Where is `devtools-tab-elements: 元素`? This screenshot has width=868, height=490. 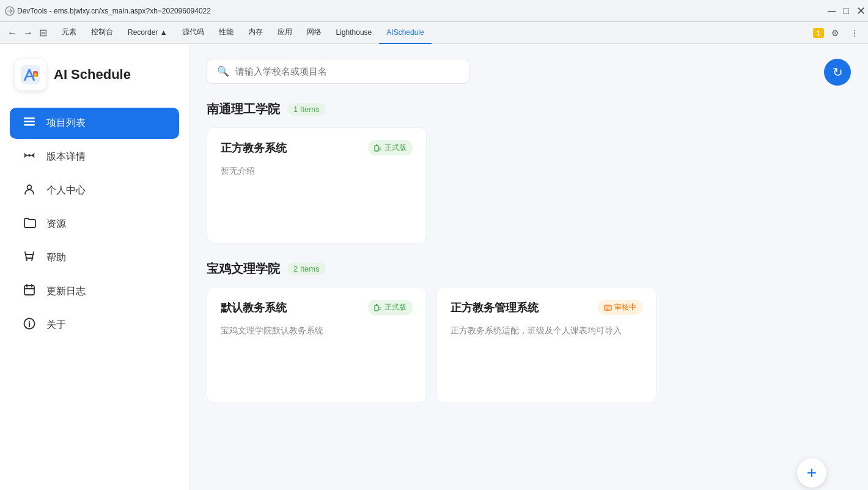
devtools-tab-elements: 元素 is located at coordinates (69, 33).